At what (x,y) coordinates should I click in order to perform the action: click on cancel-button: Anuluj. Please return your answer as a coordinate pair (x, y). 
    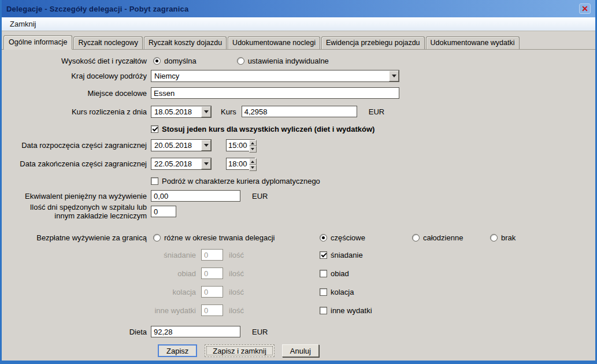
    Looking at the image, I should click on (301, 351).